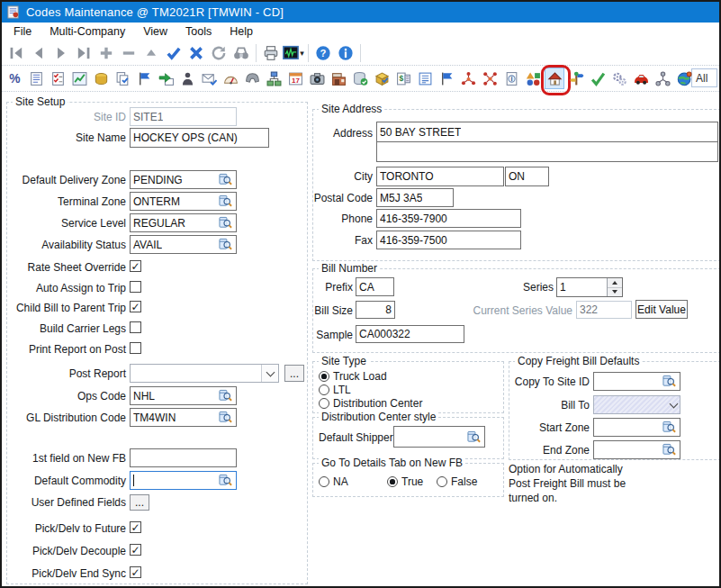  I want to click on sample-field: CA000322, so click(410, 334).